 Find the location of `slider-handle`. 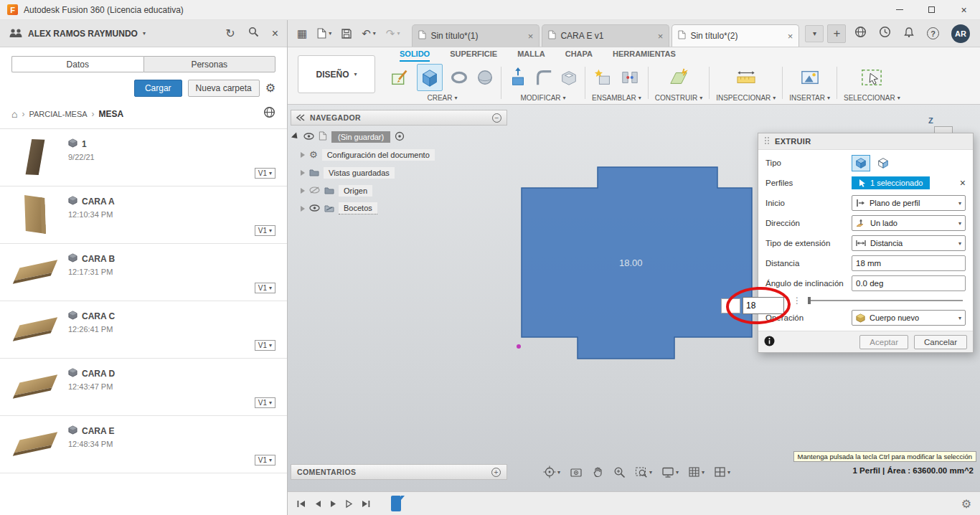

slider-handle is located at coordinates (809, 301).